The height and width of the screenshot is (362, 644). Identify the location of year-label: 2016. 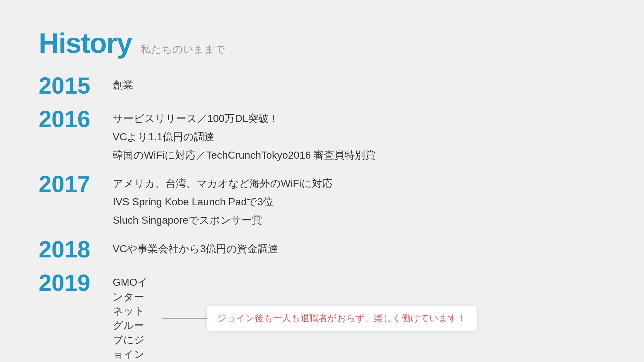
(76, 119).